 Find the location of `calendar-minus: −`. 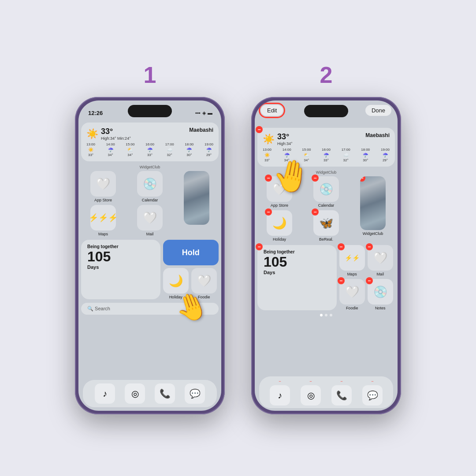

calendar-minus: − is located at coordinates (315, 178).